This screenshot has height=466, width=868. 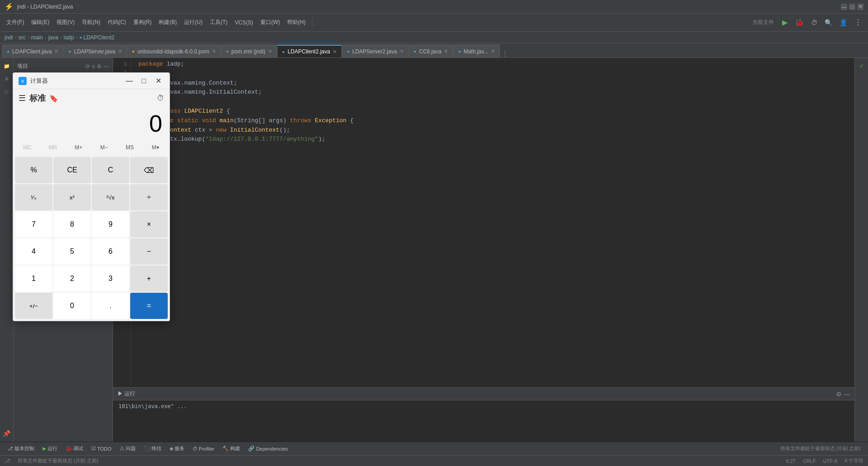 I want to click on calc-btn-8: 8, so click(x=72, y=224).